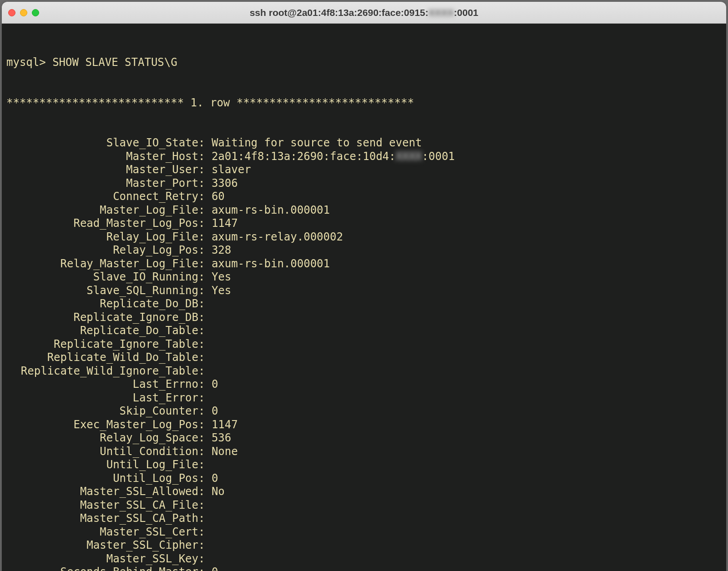 This screenshot has width=728, height=571. Describe the element at coordinates (364, 546) in the screenshot. I see `status-field: Master_SSL_Cipher:` at that location.